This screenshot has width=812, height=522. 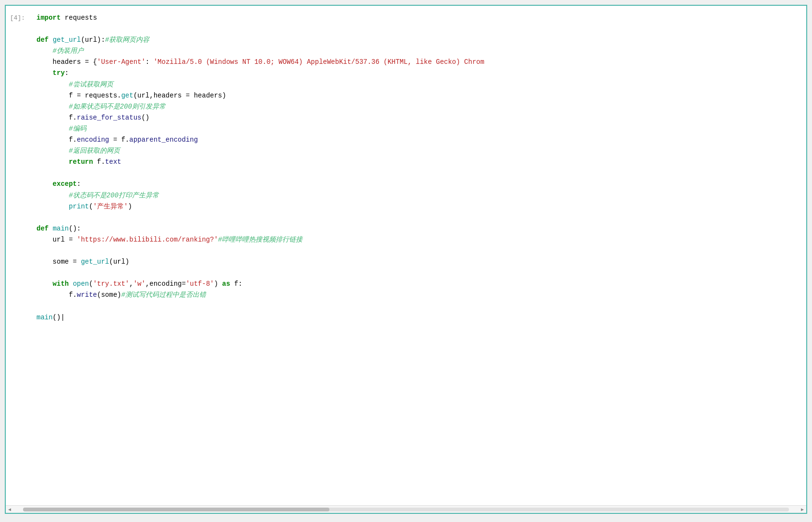 I want to click on code-token: 'Mozilla/5.0 (Windows NT 10.0; WOW64) Ap…, so click(x=319, y=62).